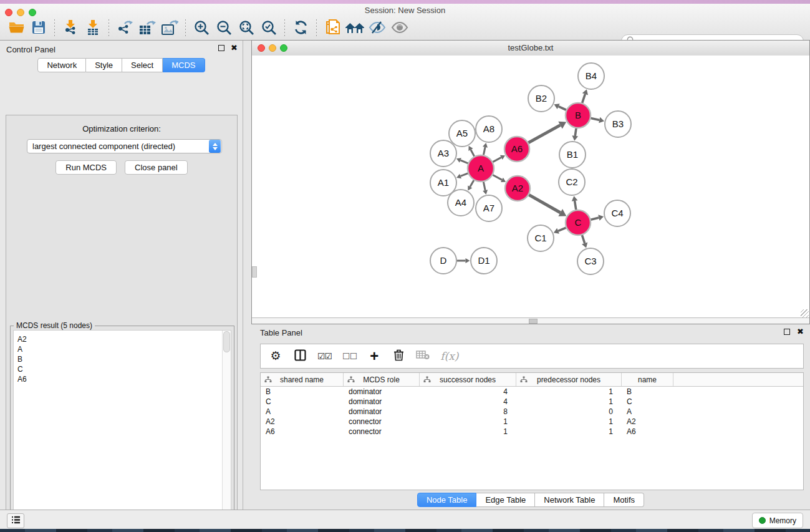  I want to click on delete-table-button, so click(423, 356).